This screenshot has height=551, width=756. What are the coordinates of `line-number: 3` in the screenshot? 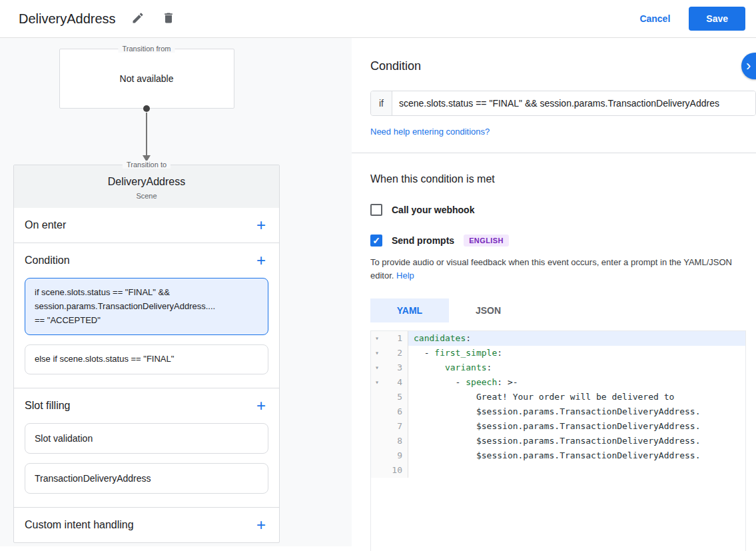 It's located at (396, 368).